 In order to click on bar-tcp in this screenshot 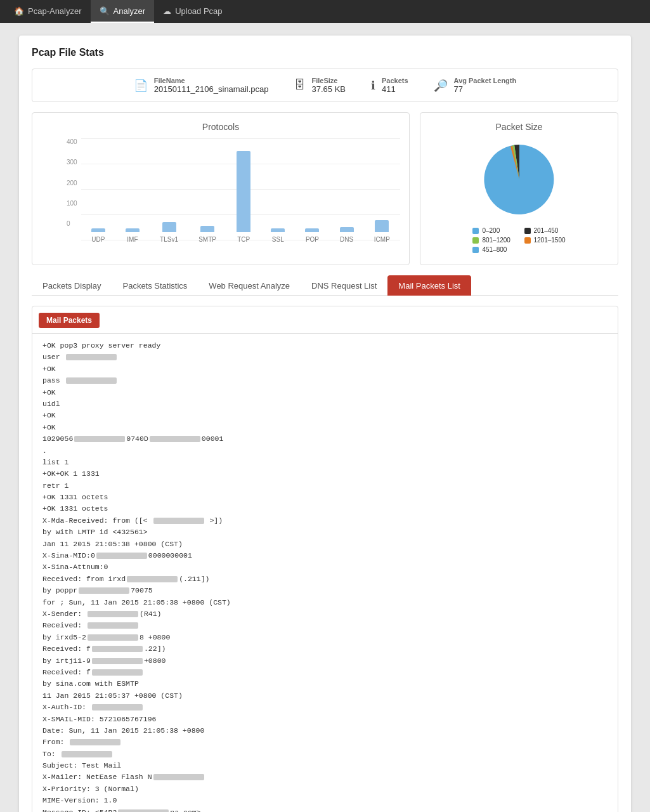, I will do `click(244, 192)`.